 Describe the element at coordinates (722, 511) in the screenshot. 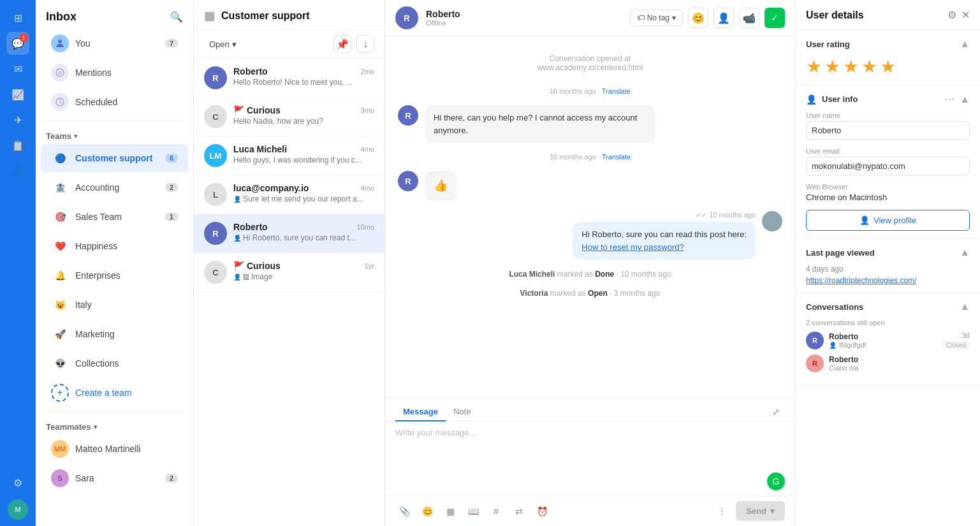

I see `more-icon: ⋮` at that location.